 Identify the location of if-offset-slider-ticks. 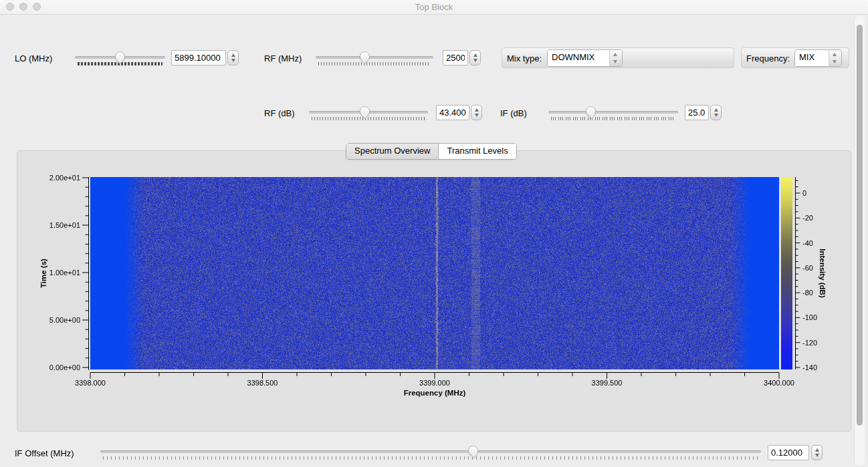
(431, 458).